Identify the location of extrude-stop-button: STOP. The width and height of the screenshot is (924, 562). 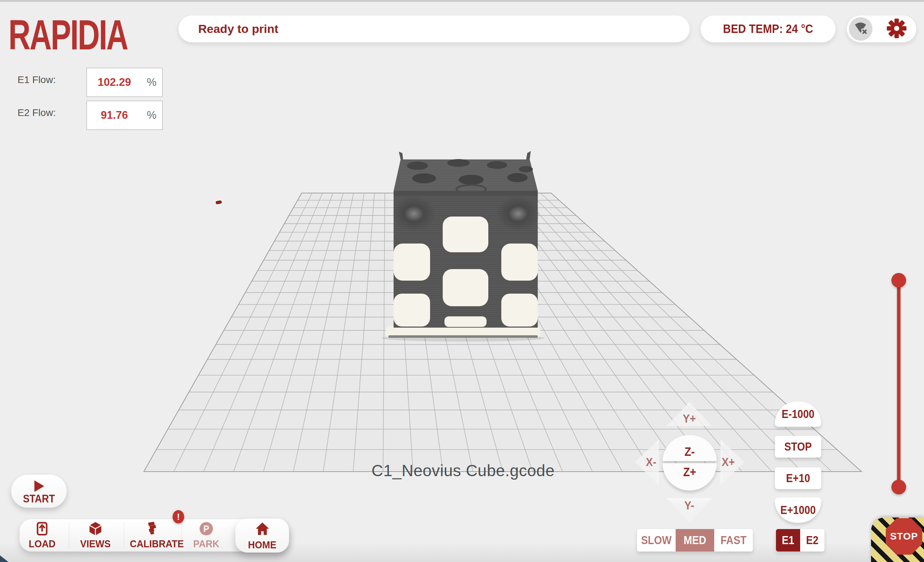
(798, 447).